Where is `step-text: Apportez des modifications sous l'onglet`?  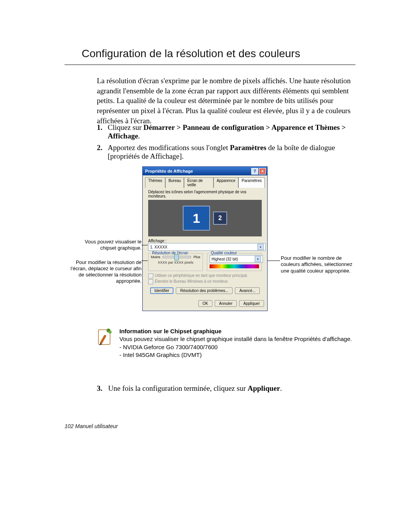 step-text: Apportez des modifications sous l'onglet is located at coordinates (169, 148).